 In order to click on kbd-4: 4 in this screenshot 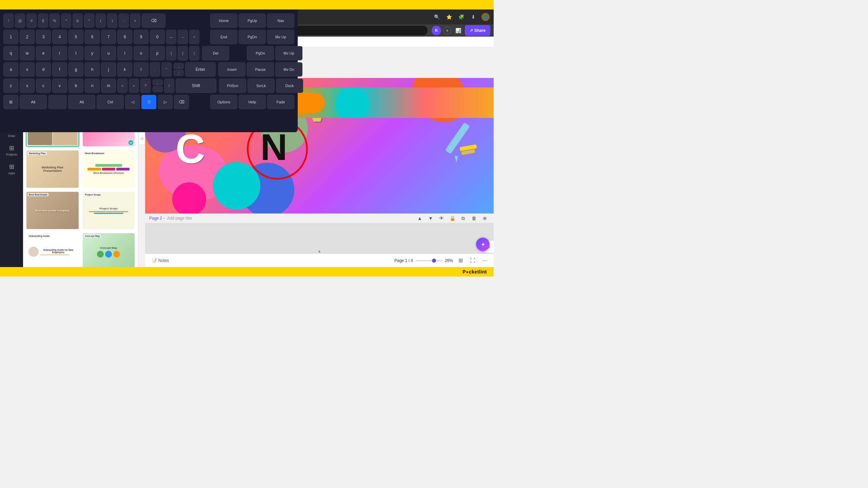, I will do `click(60, 37)`.